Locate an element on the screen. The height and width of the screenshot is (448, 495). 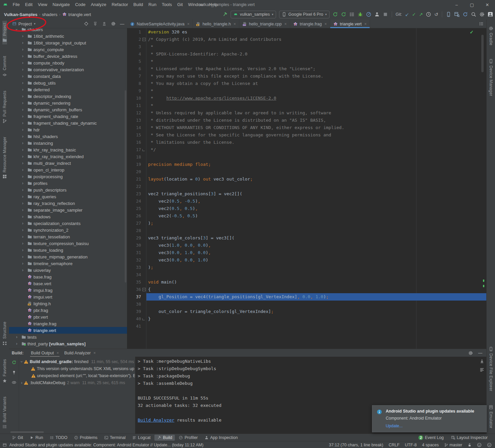
stop-icon is located at coordinates (385, 14).